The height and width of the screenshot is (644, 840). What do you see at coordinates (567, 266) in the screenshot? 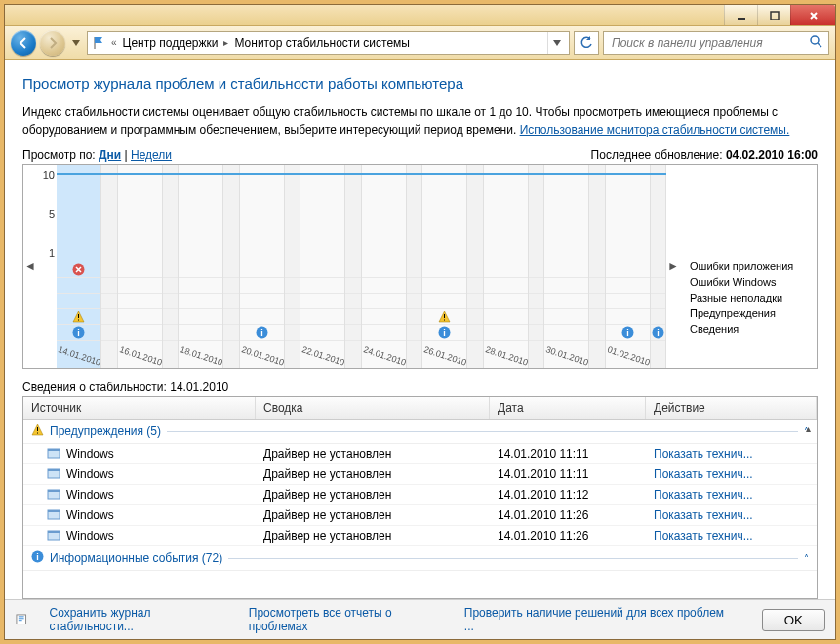
I see `chart-day-column: 30.01.2010` at bounding box center [567, 266].